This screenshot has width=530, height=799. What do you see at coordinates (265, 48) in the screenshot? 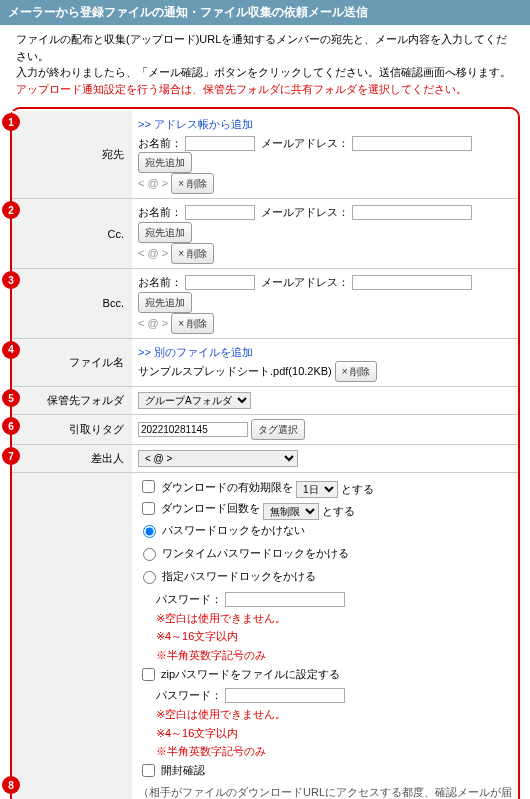
I see `intro-line-1: ファイルの配布と収集(アップロード)URLを通知するメンバーの宛先と、メール内容…` at bounding box center [265, 48].